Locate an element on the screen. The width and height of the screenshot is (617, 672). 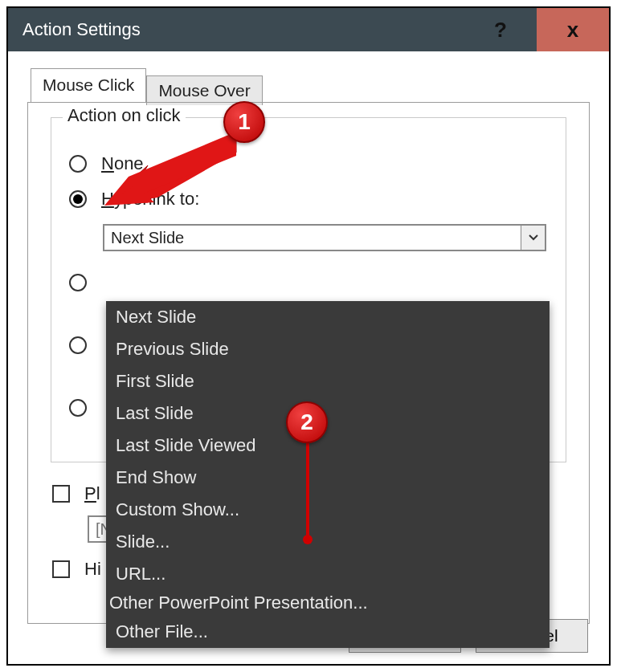
chevron-down-icon is located at coordinates (533, 238).